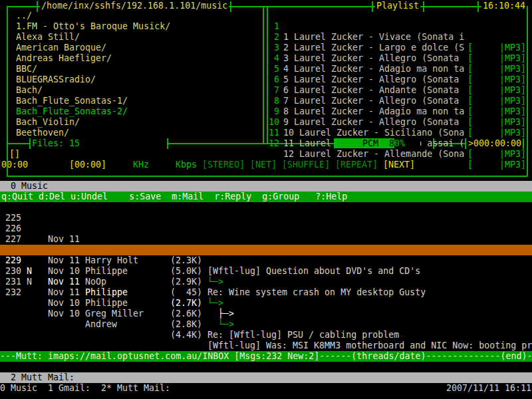  Describe the element at coordinates (266, 90) in the screenshot. I see `playlist-item: 8 8 Laurel Zucker - Adagio ma non ta [ |…` at that location.